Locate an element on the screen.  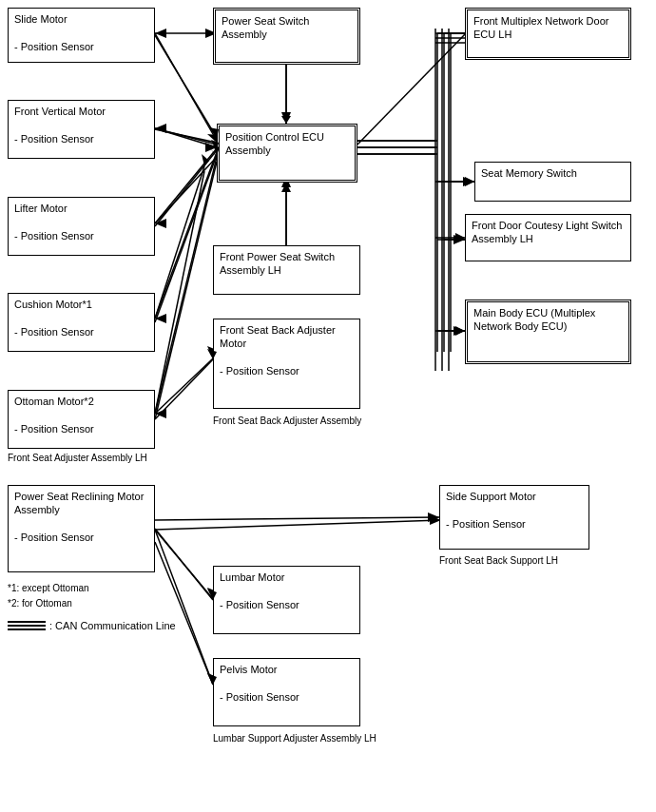
can-line-legend: : CAN Communication Line is located at coordinates (91, 626).